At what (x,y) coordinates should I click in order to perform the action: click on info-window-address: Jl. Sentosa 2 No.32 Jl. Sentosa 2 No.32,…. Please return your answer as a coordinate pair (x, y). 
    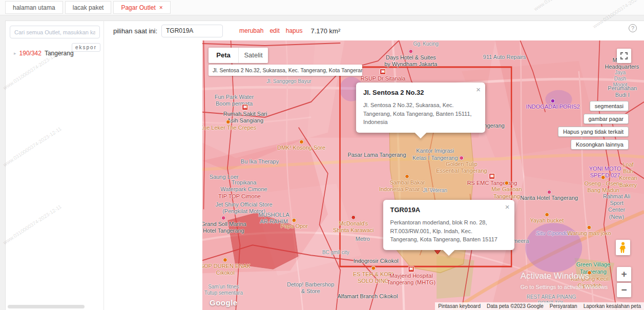
    Looking at the image, I should click on (421, 108).